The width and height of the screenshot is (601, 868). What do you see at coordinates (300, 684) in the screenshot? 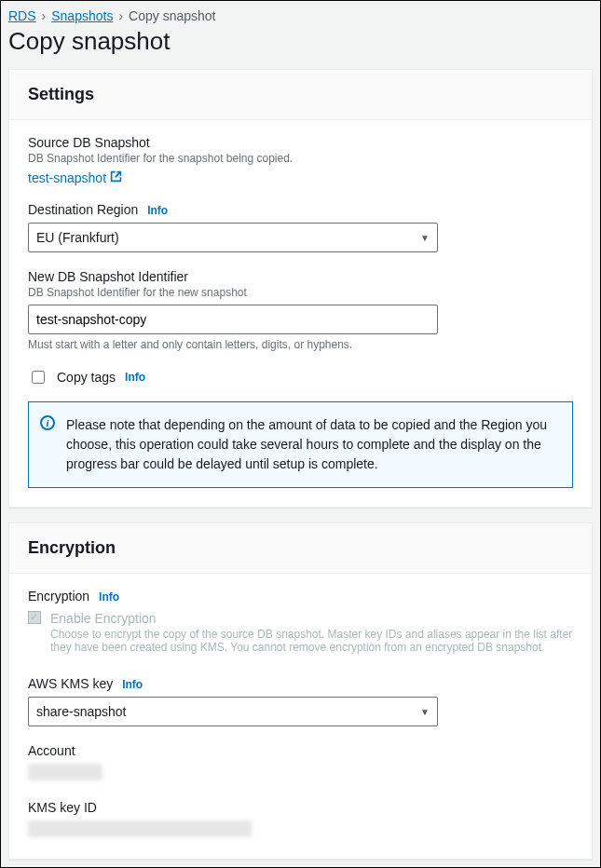
I see `kms-key-label-row: AWS KMS key Info` at bounding box center [300, 684].